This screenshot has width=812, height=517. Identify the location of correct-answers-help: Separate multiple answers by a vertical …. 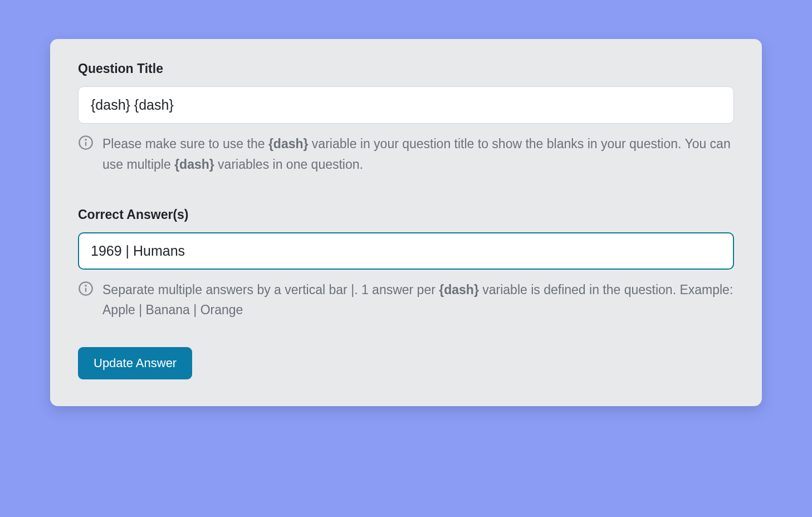
(406, 300).